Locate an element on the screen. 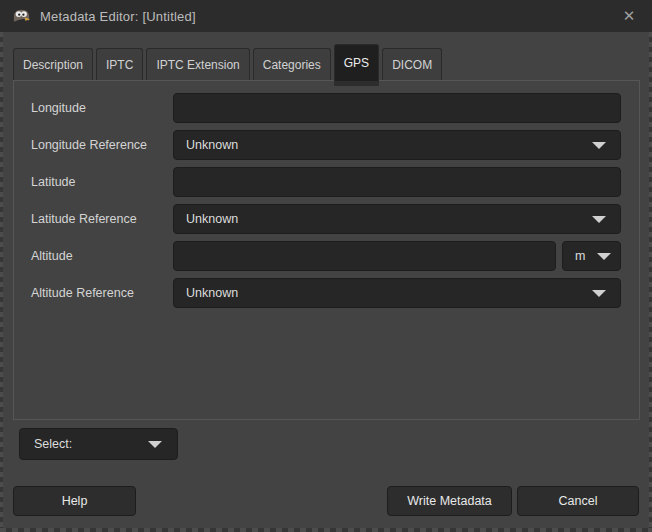 The image size is (652, 532). longitude-reference-dropdown: Unknown is located at coordinates (397, 145).